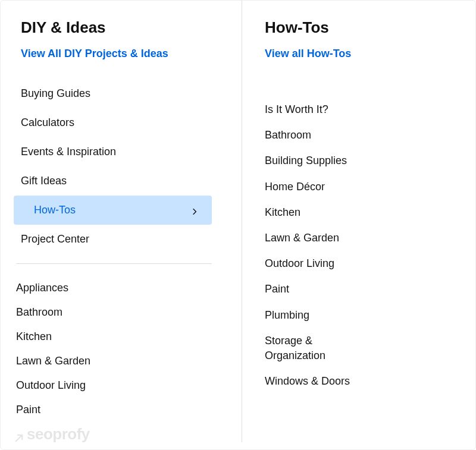 The image size is (476, 450). Describe the element at coordinates (106, 152) in the screenshot. I see `primary-menu-item: Events & Inspiration` at that location.